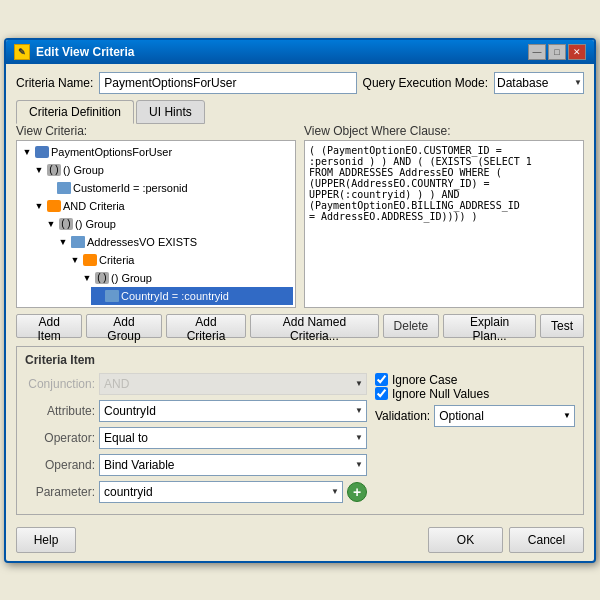 This screenshot has height=600, width=600. Describe the element at coordinates (506, 540) in the screenshot. I see `bottom-right-buttons: OK Cancel` at that location.